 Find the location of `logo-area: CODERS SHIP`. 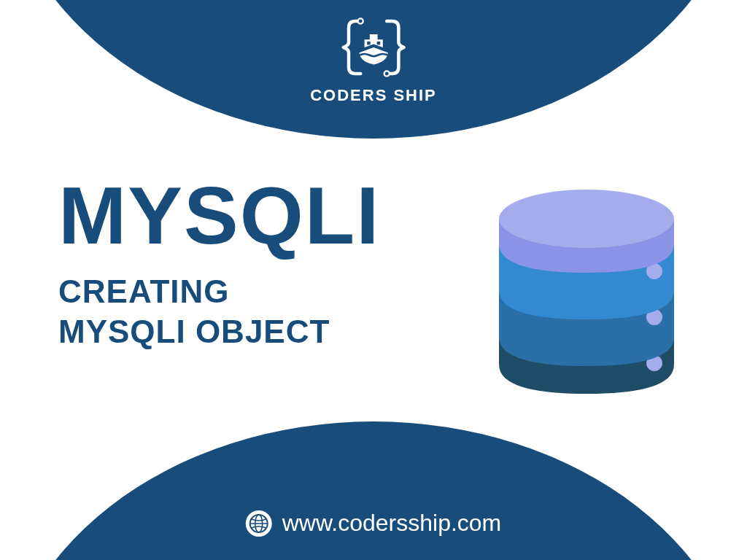

logo-area: CODERS SHIP is located at coordinates (374, 60).